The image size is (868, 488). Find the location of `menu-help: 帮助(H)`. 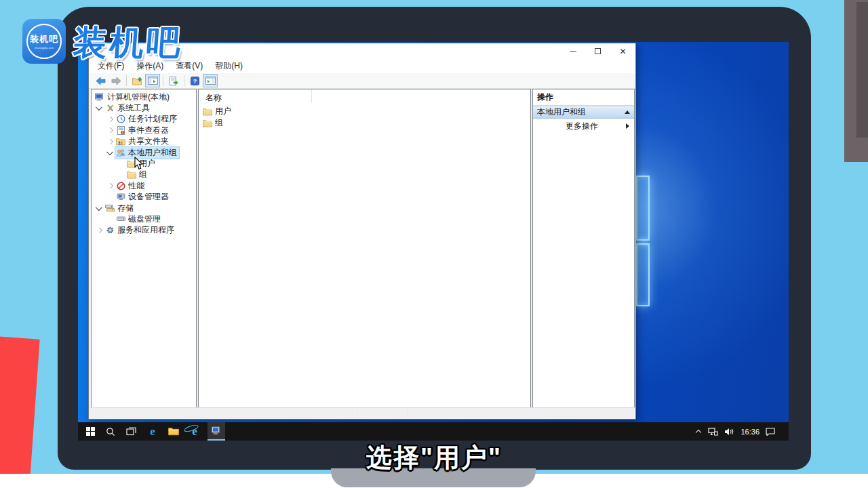

menu-help: 帮助(H) is located at coordinates (229, 66).